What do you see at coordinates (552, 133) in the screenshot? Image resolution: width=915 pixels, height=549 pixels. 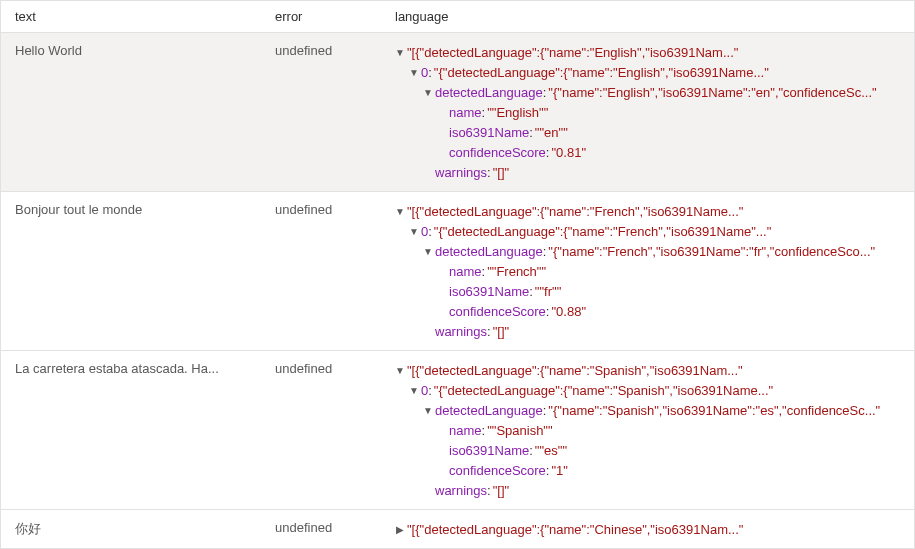 I see `tree-value: ""en""` at bounding box center [552, 133].